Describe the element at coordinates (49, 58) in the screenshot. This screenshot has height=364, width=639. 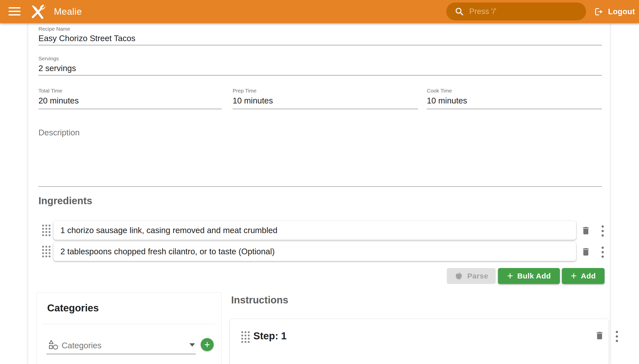
I see `servings-label: Servings` at that location.